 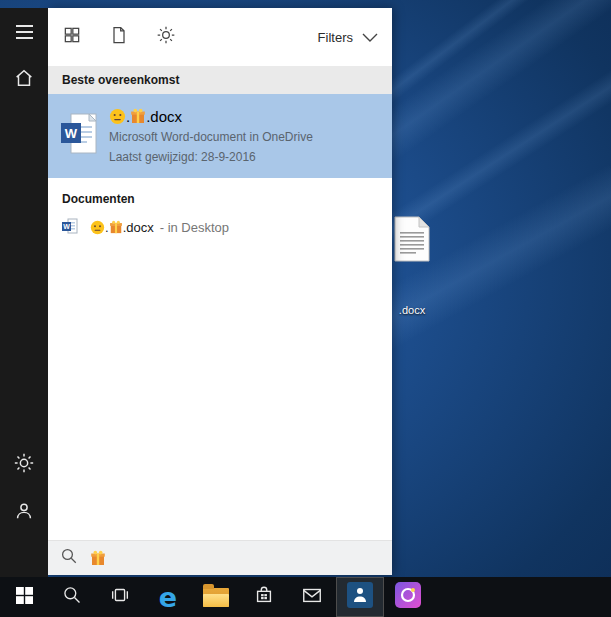 What do you see at coordinates (122, 228) in the screenshot?
I see `document-result-filename: . .docx` at bounding box center [122, 228].